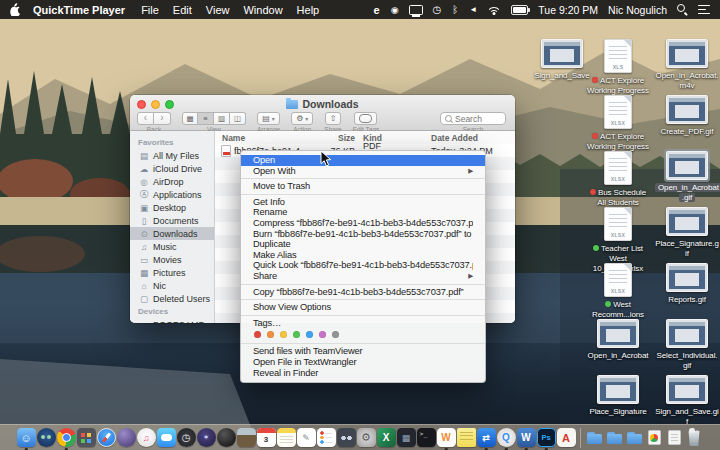  I want to click on menu-item-show-view-options: Show View Options, so click(363, 308).